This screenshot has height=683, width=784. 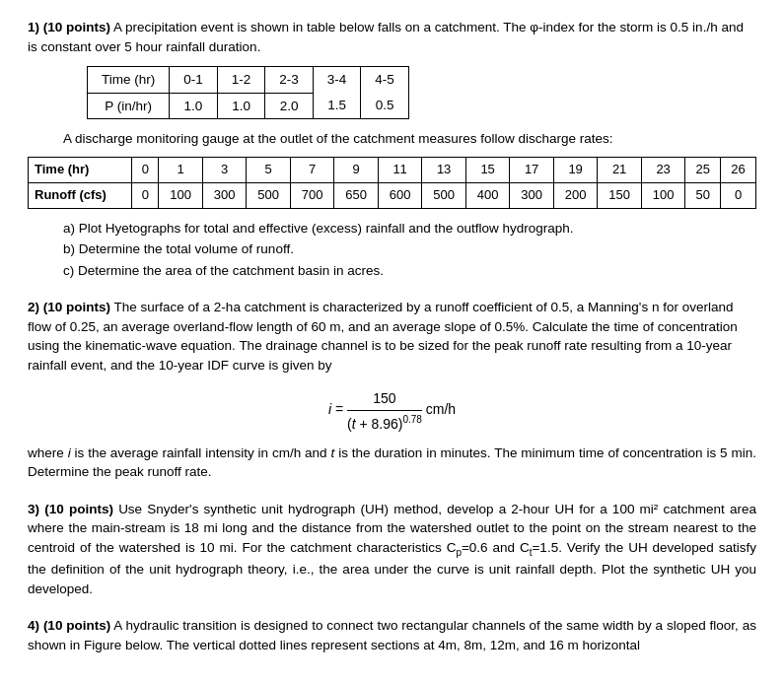 I want to click on formula-denominator: (t + 8.96)0.78, so click(x=385, y=424).